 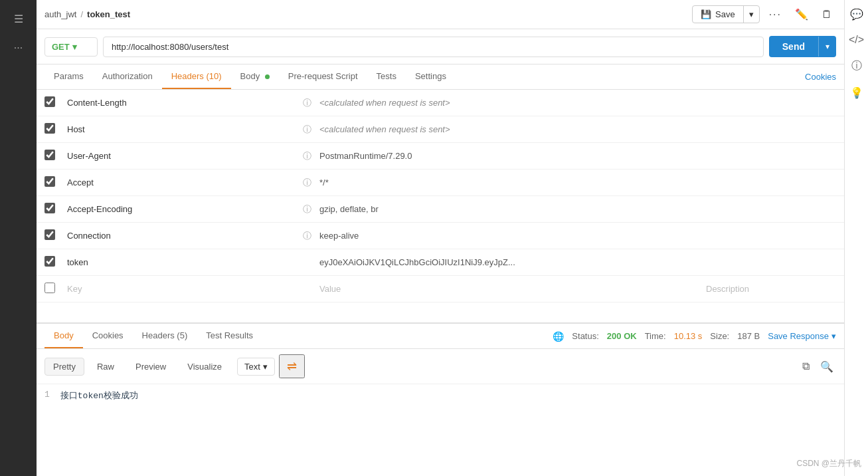 What do you see at coordinates (88, 15) in the screenshot?
I see `breadcrumb: auth_jwt / token_test` at bounding box center [88, 15].